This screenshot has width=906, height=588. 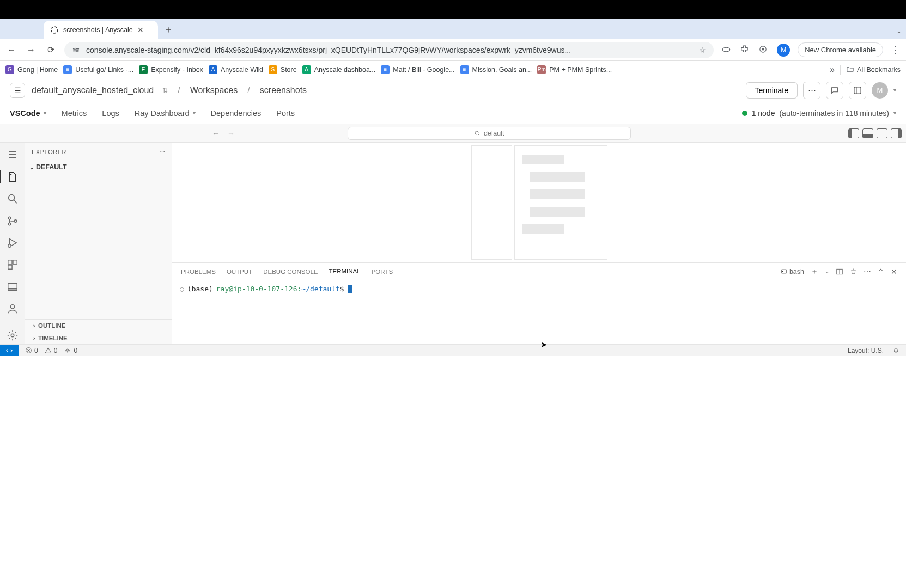 What do you see at coordinates (165, 90) in the screenshot?
I see `switch-icon: ⇅` at bounding box center [165, 90].